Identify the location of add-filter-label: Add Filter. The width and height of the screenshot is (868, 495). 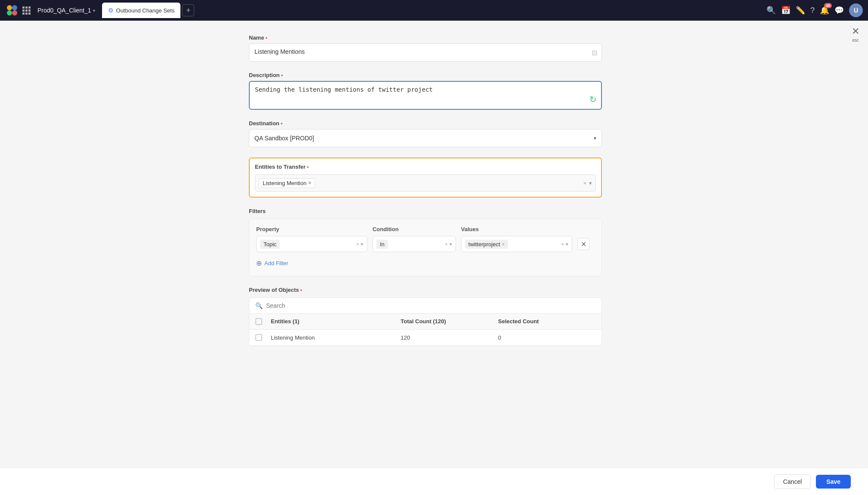
(276, 263).